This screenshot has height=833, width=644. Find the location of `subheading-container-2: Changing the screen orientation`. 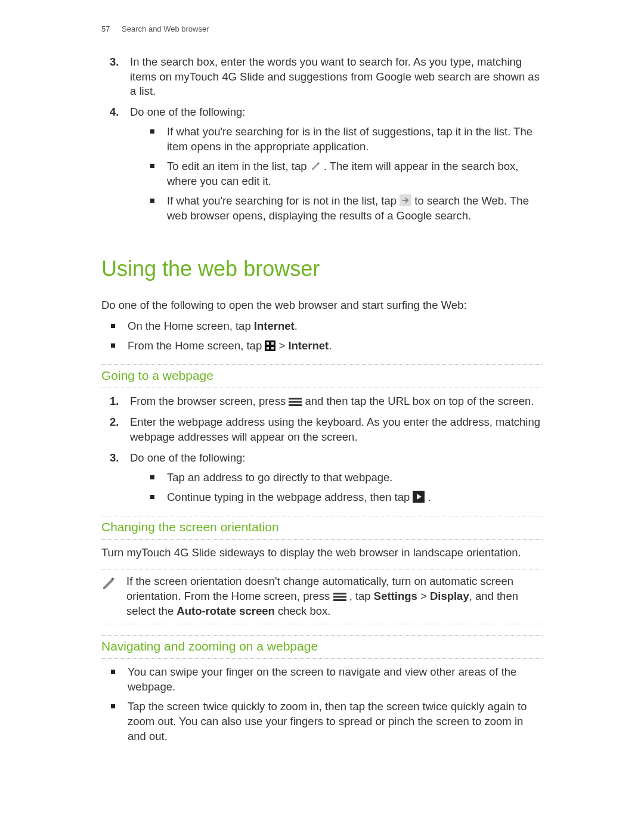

subheading-container-2: Changing the screen orientation is located at coordinates (322, 528).